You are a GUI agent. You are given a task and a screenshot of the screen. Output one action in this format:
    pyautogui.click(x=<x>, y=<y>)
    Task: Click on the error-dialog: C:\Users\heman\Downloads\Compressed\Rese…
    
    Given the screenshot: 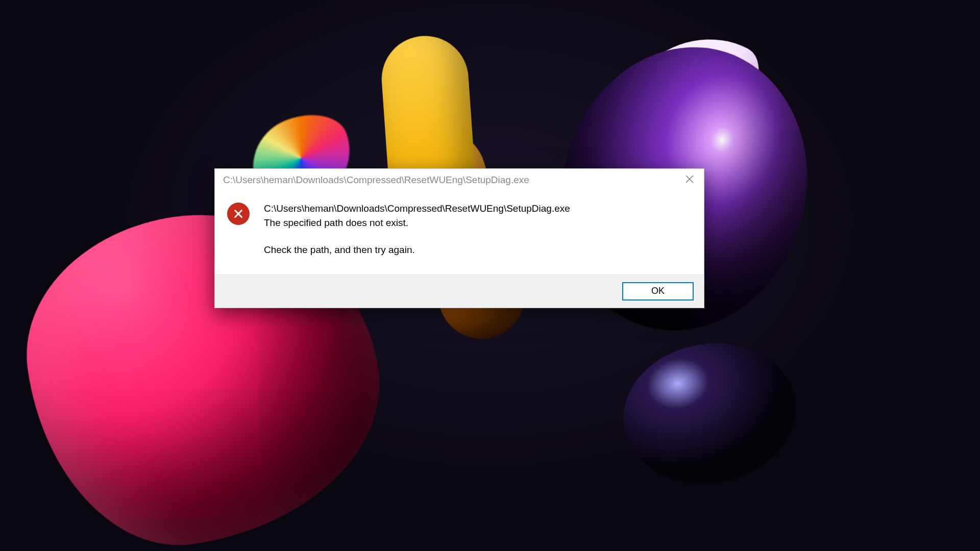 What is the action you would take?
    pyautogui.click(x=459, y=238)
    